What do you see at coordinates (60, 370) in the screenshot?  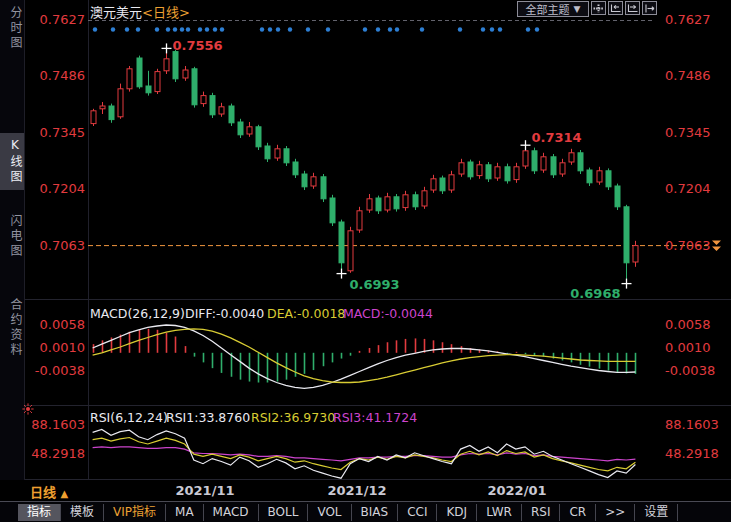 I see `axis-label-left: -0.0038` at bounding box center [60, 370].